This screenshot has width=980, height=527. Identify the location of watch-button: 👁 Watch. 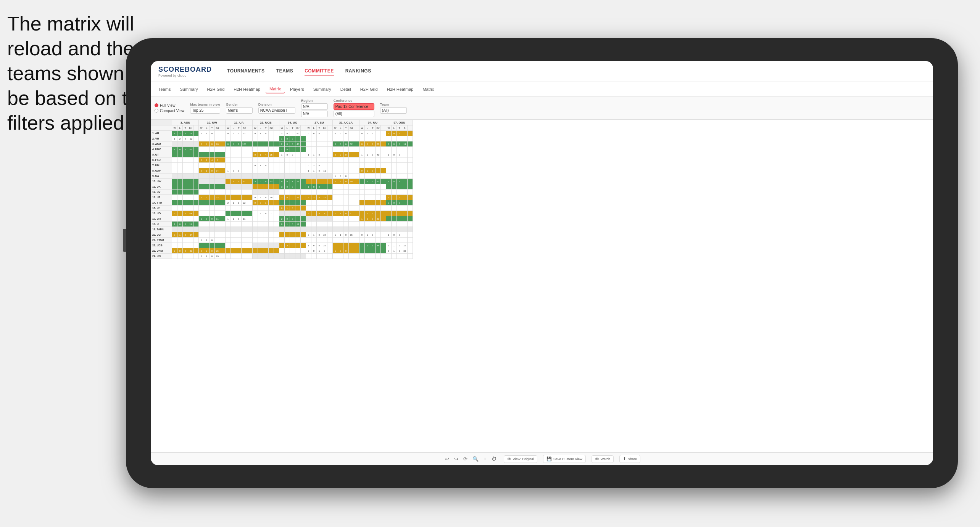
(603, 459).